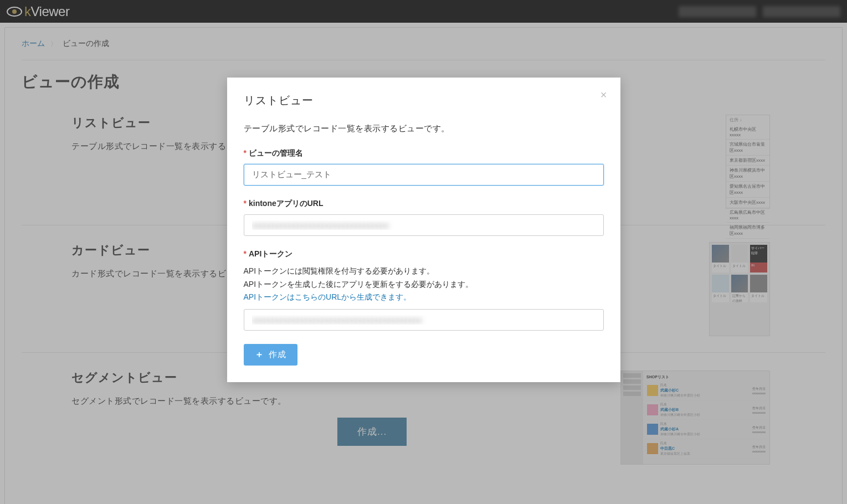  What do you see at coordinates (424, 128) in the screenshot?
I see `modal-desc: テーブル形式でレコード一覧を表示するビューです。` at bounding box center [424, 128].